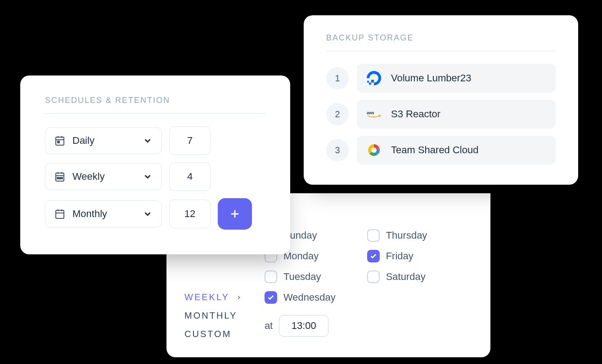  What do you see at coordinates (403, 277) in the screenshot?
I see `day-saturday: Saturday` at bounding box center [403, 277].